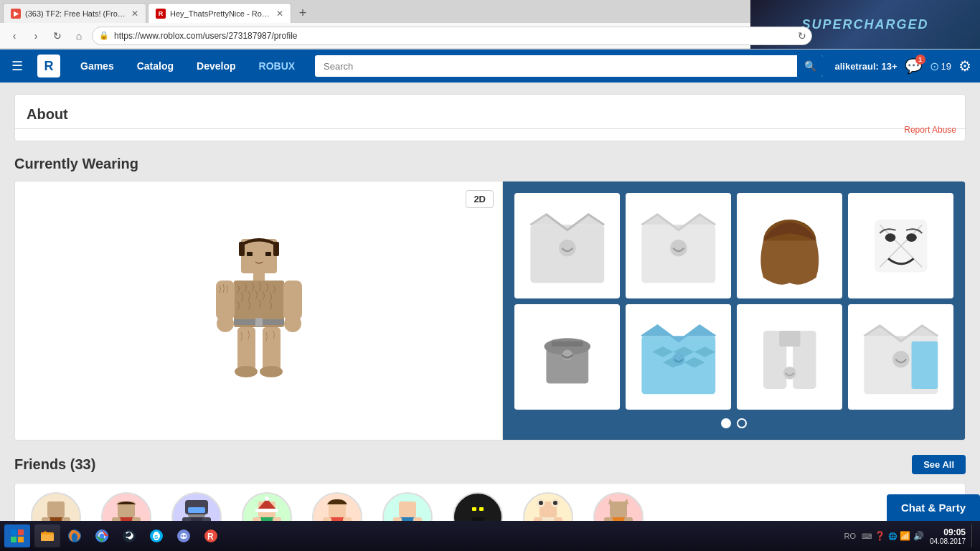  What do you see at coordinates (490, 465) in the screenshot?
I see `friends-header: Friends (33) See All` at bounding box center [490, 465].